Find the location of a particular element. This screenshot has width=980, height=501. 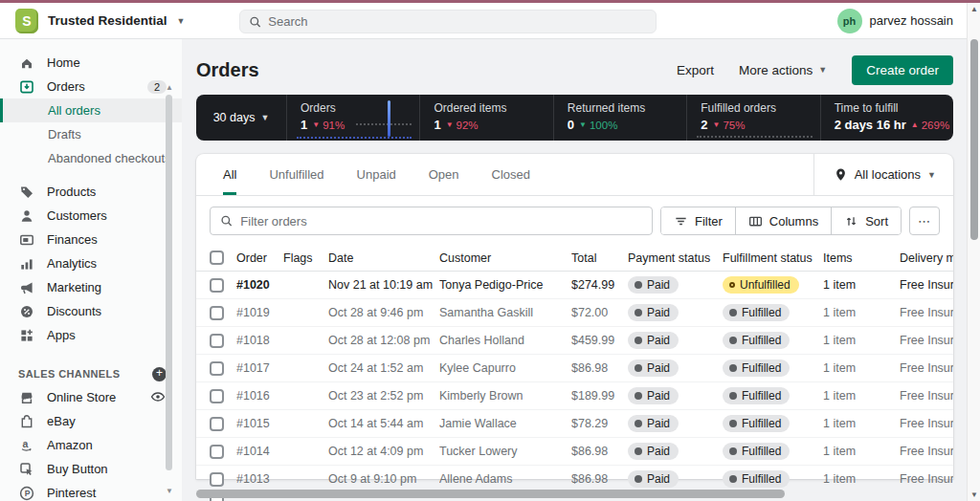

sidebar-item-online-store: Online Store is located at coordinates (91, 398).